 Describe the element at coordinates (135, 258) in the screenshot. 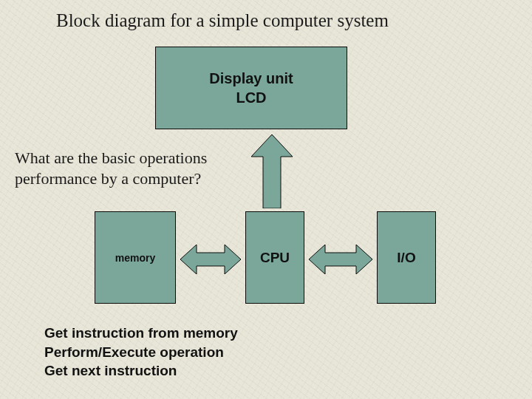

I see `block-memory-label: memory` at that location.